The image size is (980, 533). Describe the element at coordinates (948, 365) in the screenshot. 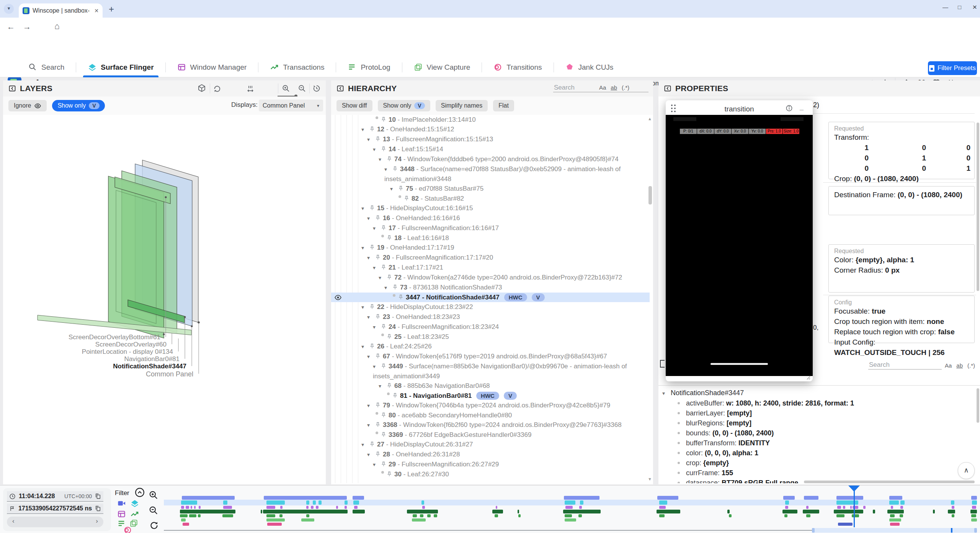

I see `match-case-icon: Aa` at that location.